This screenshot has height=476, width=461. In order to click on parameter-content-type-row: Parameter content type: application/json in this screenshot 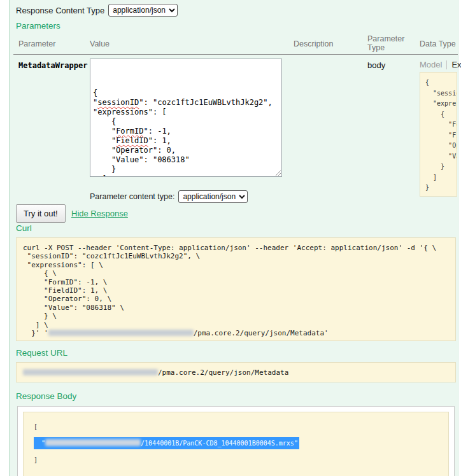, I will do `click(169, 197)`.